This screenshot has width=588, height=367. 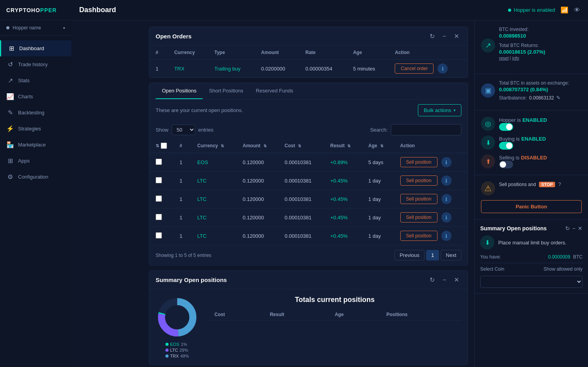 What do you see at coordinates (506, 127) in the screenshot?
I see `hopper-toggle` at bounding box center [506, 127].